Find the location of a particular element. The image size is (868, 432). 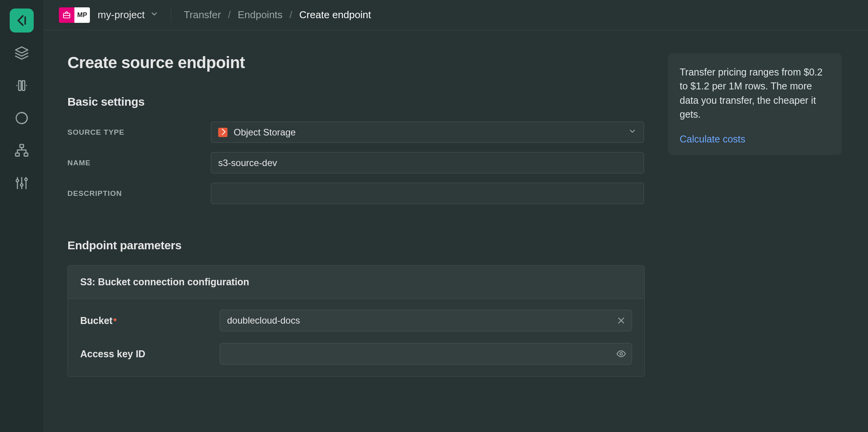

clear-input-button is located at coordinates (621, 321).